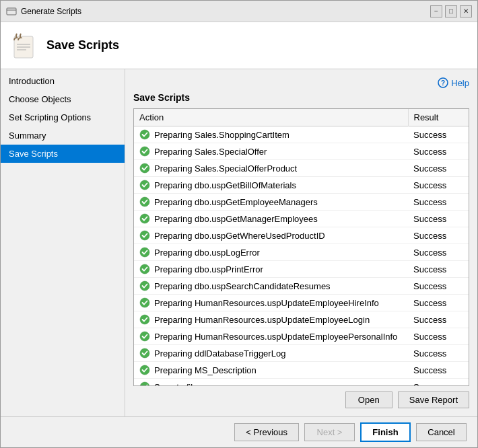 The image size is (478, 448). What do you see at coordinates (271, 152) in the screenshot?
I see `table-cell-action: Preparing Sales.SpecialOffer` at bounding box center [271, 152].